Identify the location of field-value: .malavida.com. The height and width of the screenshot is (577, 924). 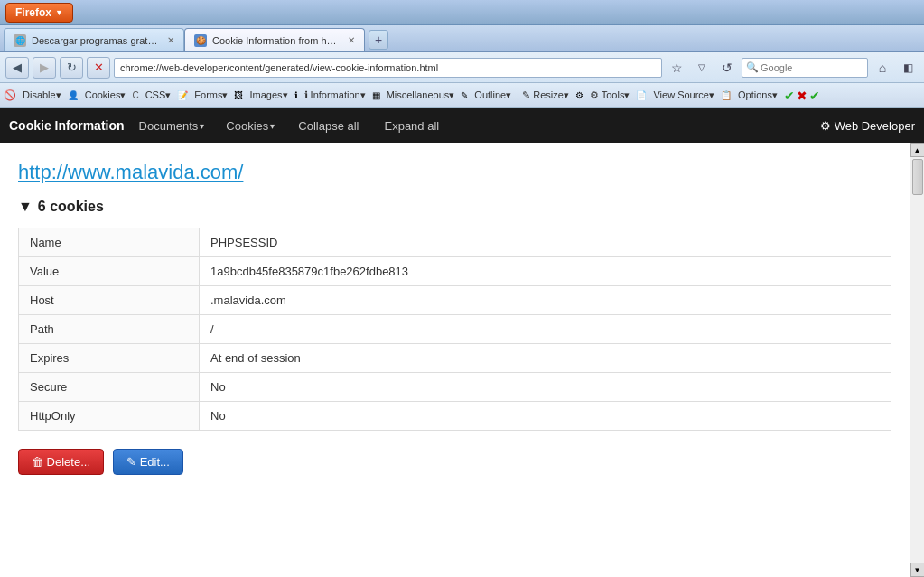
(546, 301).